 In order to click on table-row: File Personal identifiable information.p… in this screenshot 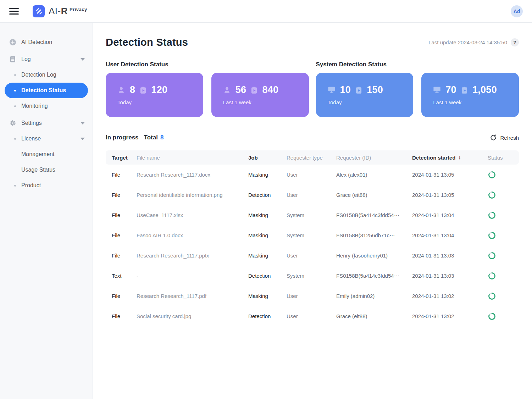, I will do `click(312, 195)`.